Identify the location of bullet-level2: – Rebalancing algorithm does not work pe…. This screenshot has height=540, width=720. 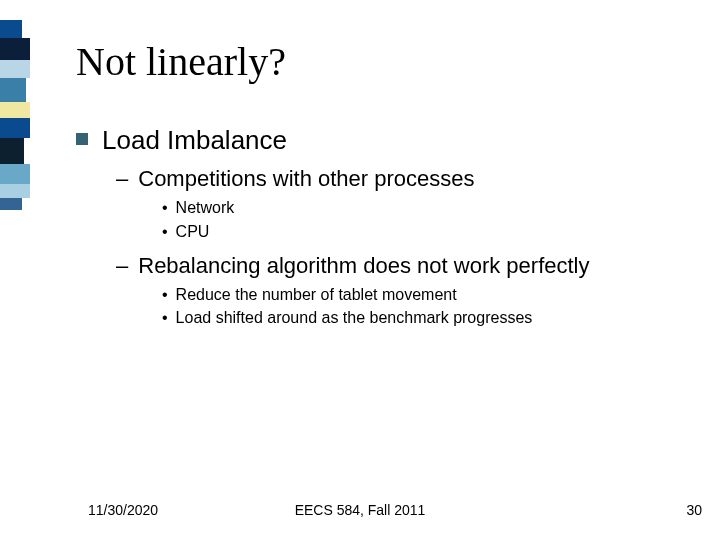
(406, 266).